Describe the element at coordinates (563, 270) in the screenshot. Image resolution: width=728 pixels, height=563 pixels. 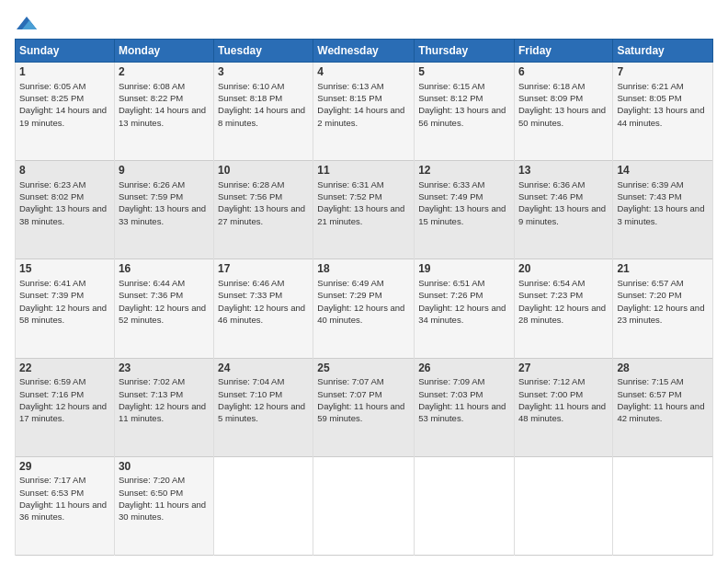
I see `day-number: 20` at that location.